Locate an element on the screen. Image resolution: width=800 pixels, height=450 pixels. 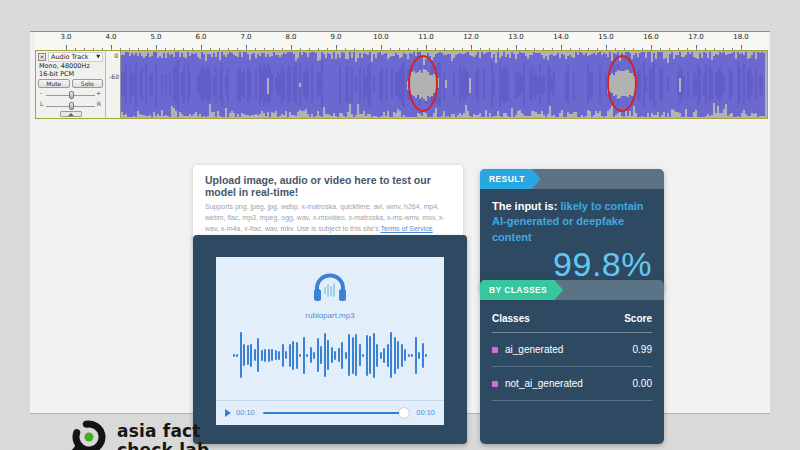
verdict-text: The input is: likely to contain AI-gener… is located at coordinates (572, 222).